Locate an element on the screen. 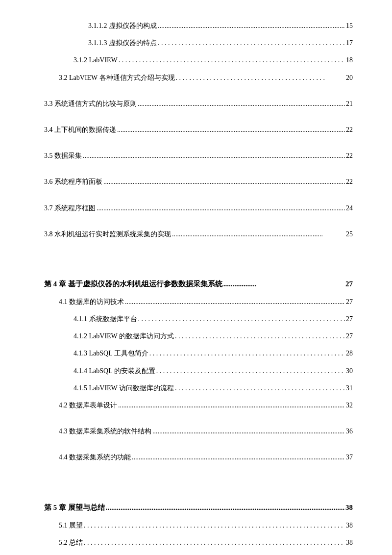 This screenshot has width=392, height=555. toc-entry-text: 4.1.5 LabVIEW 访问数据库的流程 is located at coordinates (123, 388).